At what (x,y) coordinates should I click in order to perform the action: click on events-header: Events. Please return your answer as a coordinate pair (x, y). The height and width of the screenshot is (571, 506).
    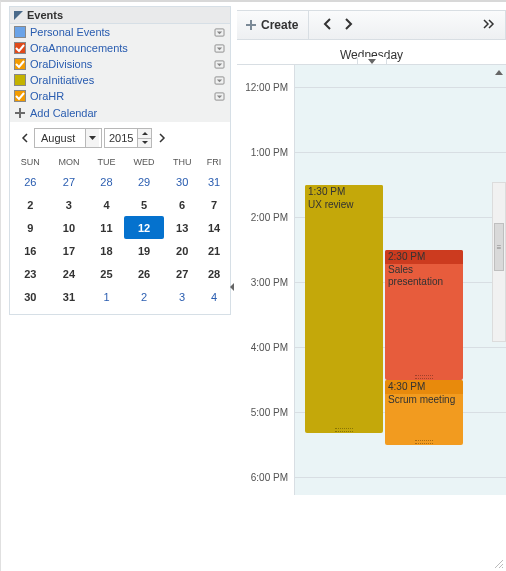
    Looking at the image, I should click on (120, 16).